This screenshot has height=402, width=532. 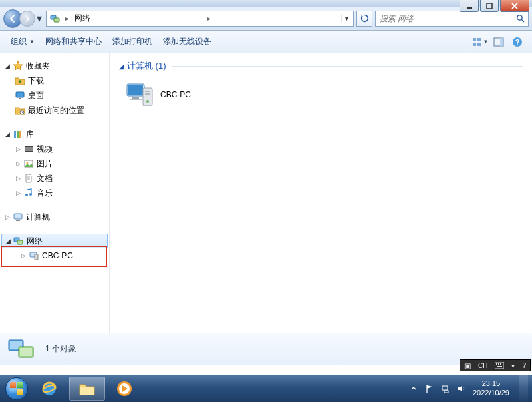 I want to click on section-label: 计算机 (1), so click(x=147, y=66).